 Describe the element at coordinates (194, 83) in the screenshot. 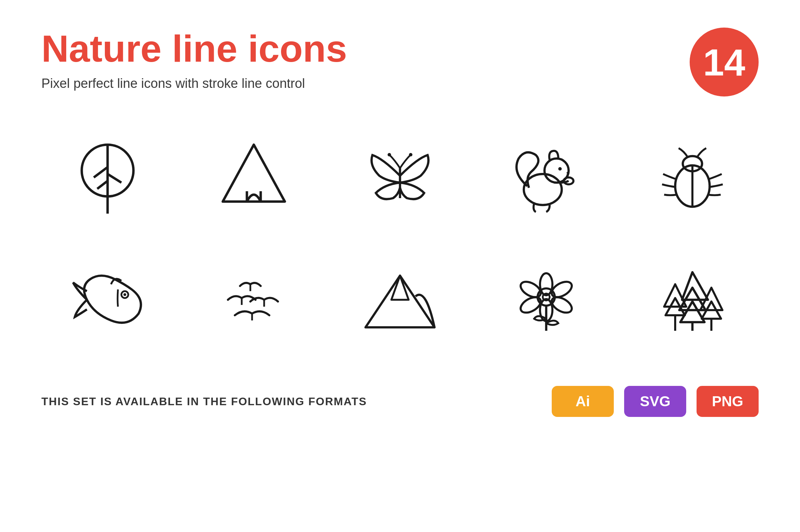

I see `subtitle: Pixel perfect line icons with stroke lin…` at that location.